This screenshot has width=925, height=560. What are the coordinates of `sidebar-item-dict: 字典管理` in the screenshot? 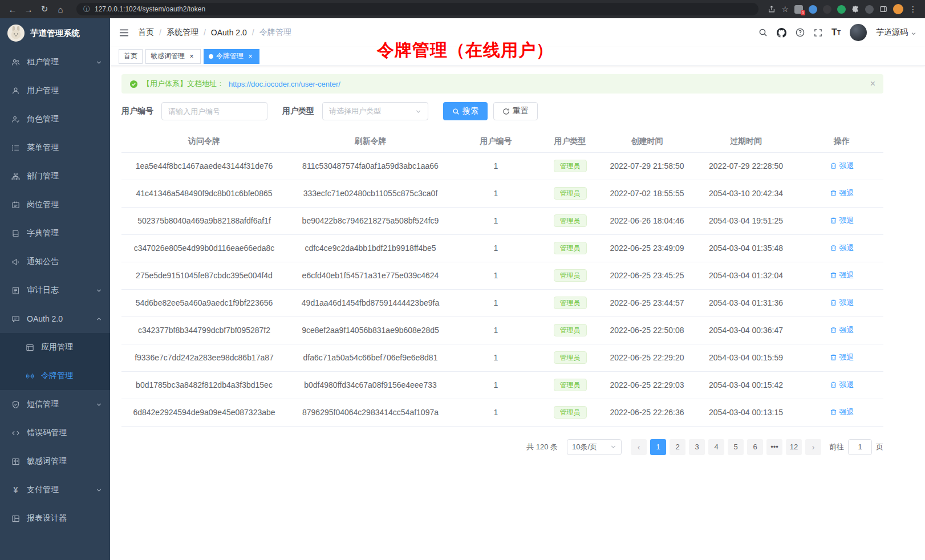 It's located at (55, 233).